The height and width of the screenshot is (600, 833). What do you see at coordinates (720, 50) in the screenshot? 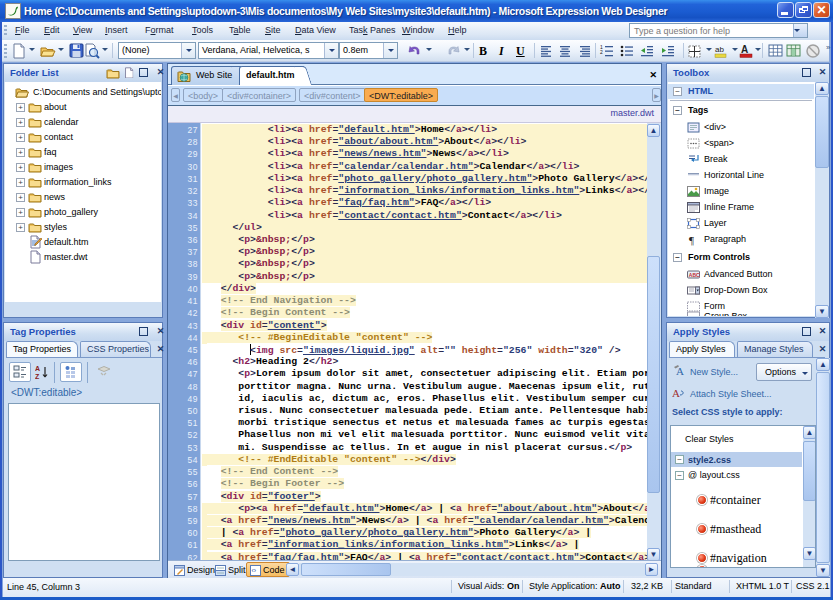
I see `svg-text: ab` at bounding box center [720, 50].